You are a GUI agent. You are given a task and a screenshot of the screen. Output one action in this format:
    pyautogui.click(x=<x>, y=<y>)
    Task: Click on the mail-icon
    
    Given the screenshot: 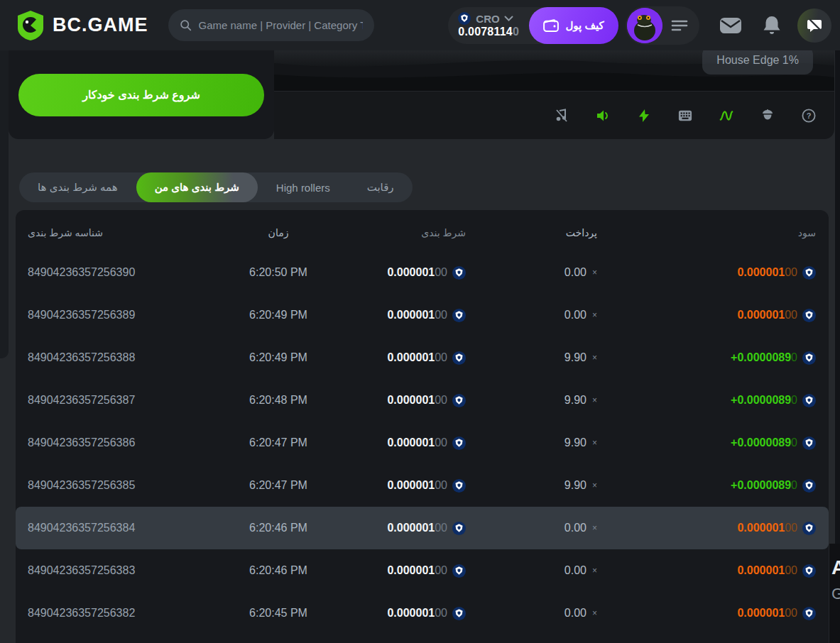 What is the action you would take?
    pyautogui.click(x=731, y=26)
    